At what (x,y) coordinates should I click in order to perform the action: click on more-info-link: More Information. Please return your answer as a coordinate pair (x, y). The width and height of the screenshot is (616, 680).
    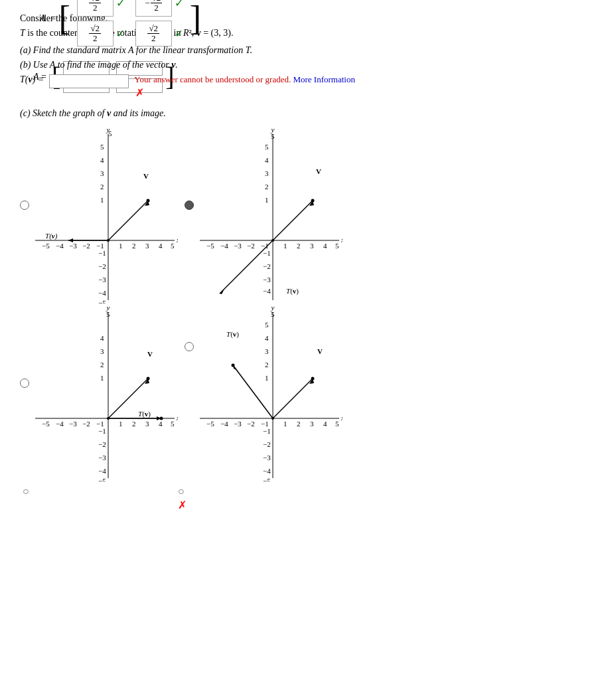
    Looking at the image, I should click on (324, 80).